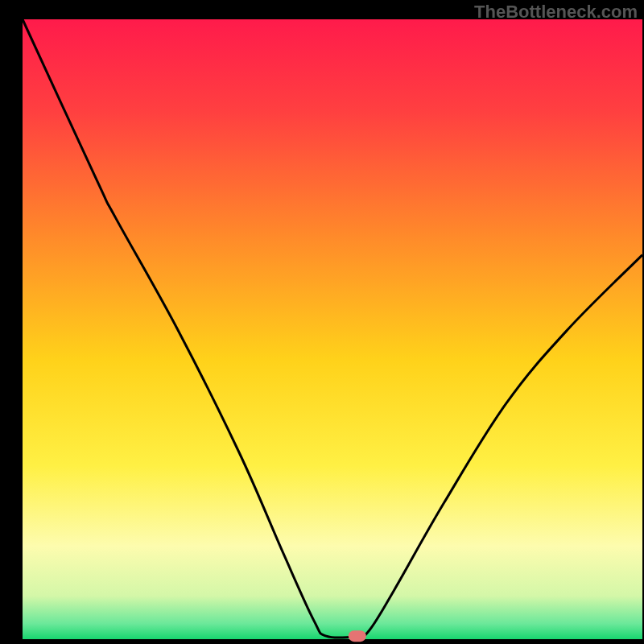  What do you see at coordinates (555, 12) in the screenshot?
I see `watermark-text: TheBottleneck.com` at bounding box center [555, 12].